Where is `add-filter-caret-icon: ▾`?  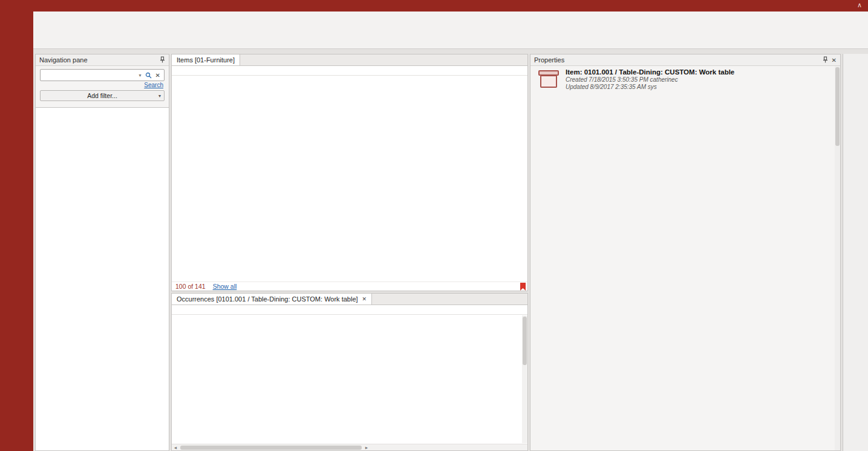
add-filter-caret-icon: ▾ is located at coordinates (160, 96).